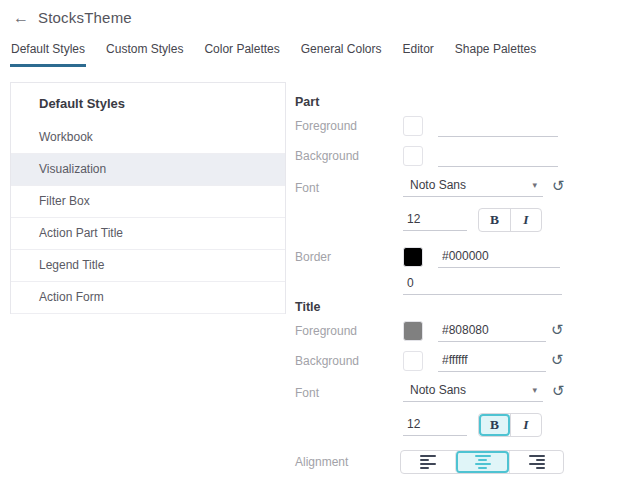 This screenshot has width=631, height=488. I want to click on part-font-label: Font, so click(349, 188).